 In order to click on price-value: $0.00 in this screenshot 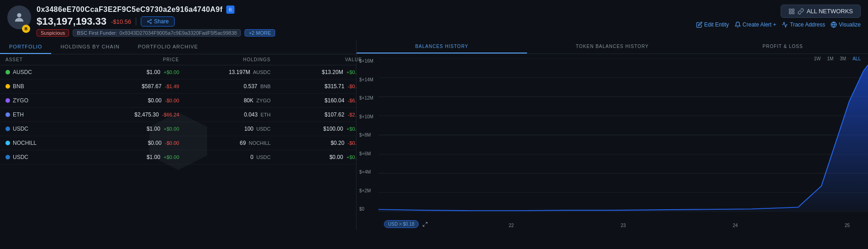, I will do `click(154, 101)`.